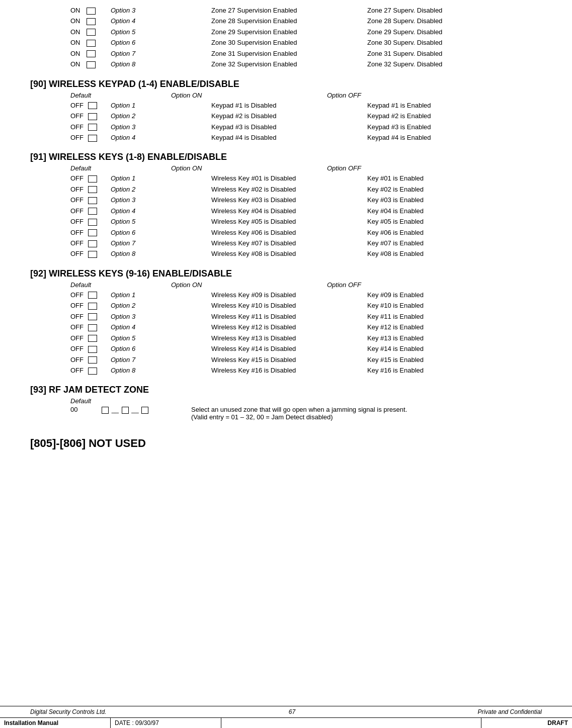 The image size is (572, 728). What do you see at coordinates (344, 96) in the screenshot?
I see `header-off-90: Option OFF` at bounding box center [344, 96].